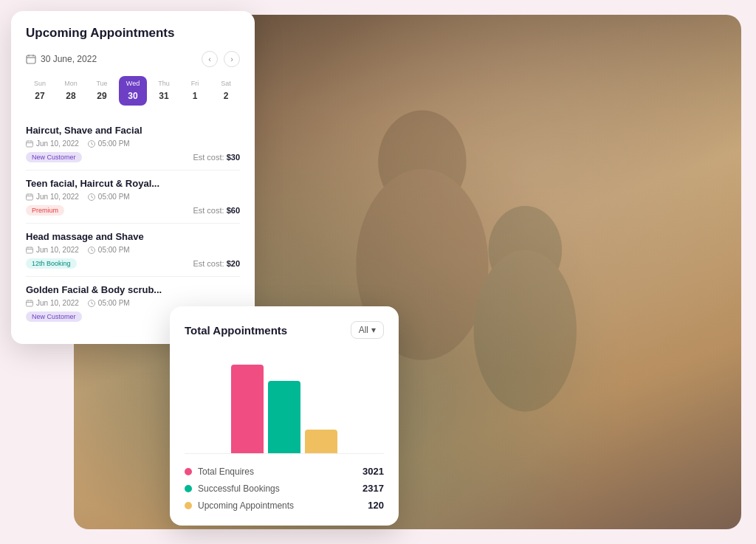 This screenshot has width=756, height=544. What do you see at coordinates (133, 144) in the screenshot?
I see `appointment-item: Haircut, Shave and Facial Jun 10, 2022 0…` at bounding box center [133, 144].